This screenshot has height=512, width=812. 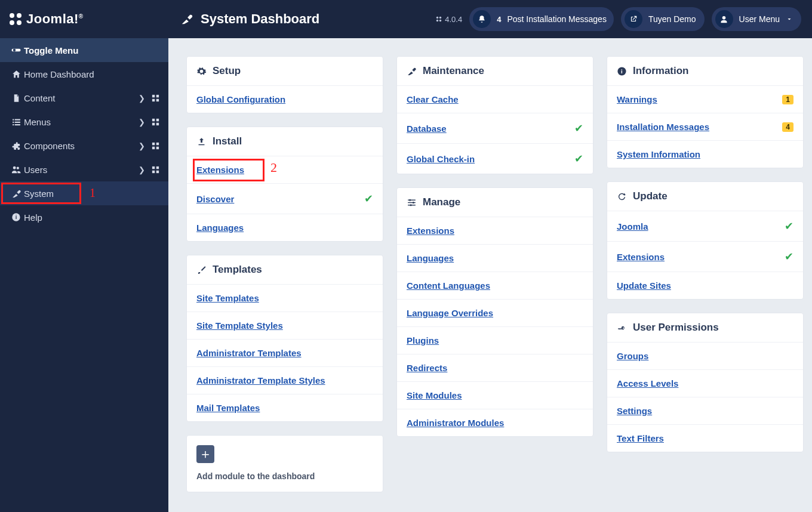 I want to click on joomla-version: 4.0.4, so click(x=449, y=19).